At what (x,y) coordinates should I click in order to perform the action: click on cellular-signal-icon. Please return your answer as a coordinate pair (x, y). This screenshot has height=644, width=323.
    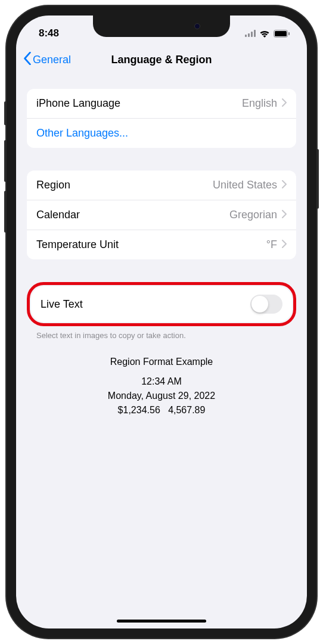
    Looking at the image, I should click on (250, 33).